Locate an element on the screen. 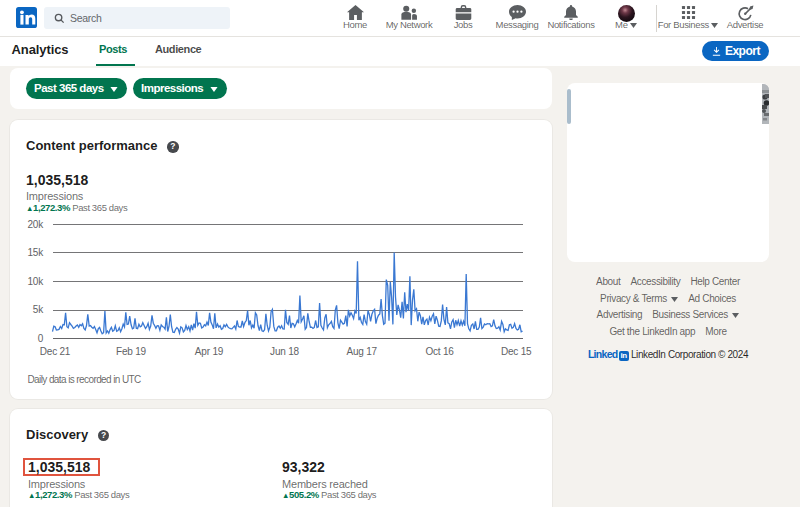 The height and width of the screenshot is (507, 800). svg-text: Aug 17 is located at coordinates (362, 352).